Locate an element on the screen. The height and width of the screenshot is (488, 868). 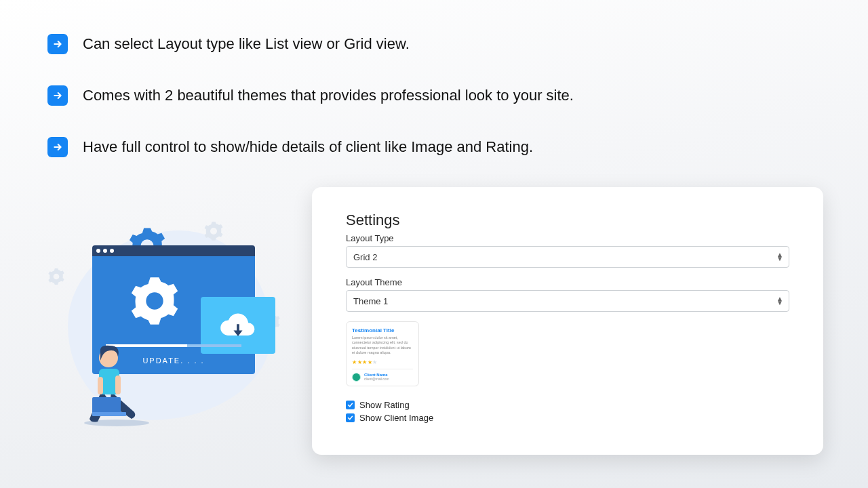
show-client-image-label: Show Client Image is located at coordinates (396, 418).